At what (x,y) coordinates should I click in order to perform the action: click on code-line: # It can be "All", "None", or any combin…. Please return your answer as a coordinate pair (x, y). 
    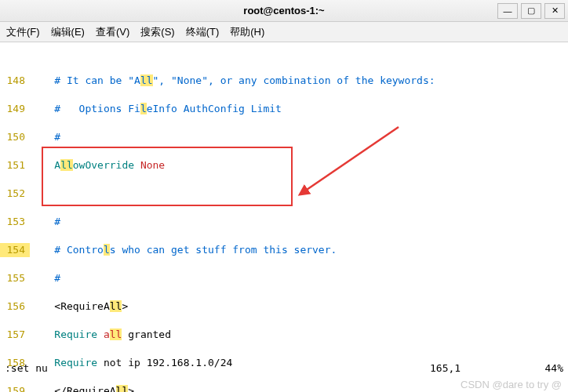
    Looking at the image, I should click on (299, 81).